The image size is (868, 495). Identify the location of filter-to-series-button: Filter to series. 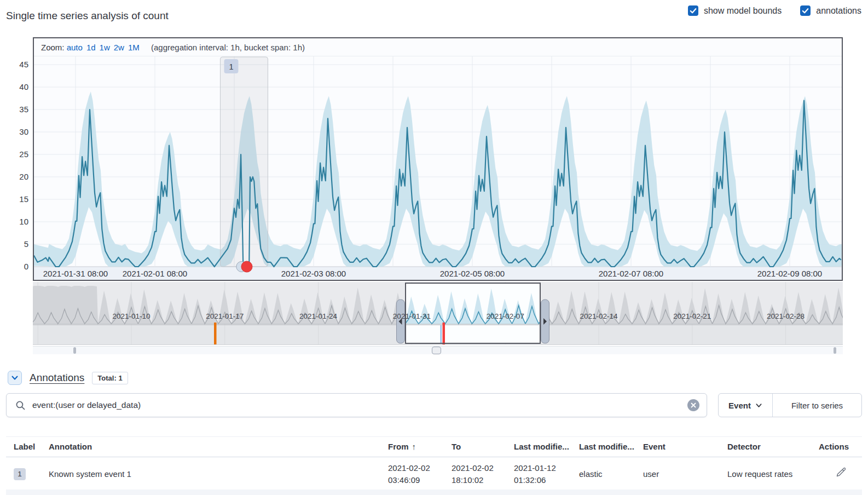
(817, 405).